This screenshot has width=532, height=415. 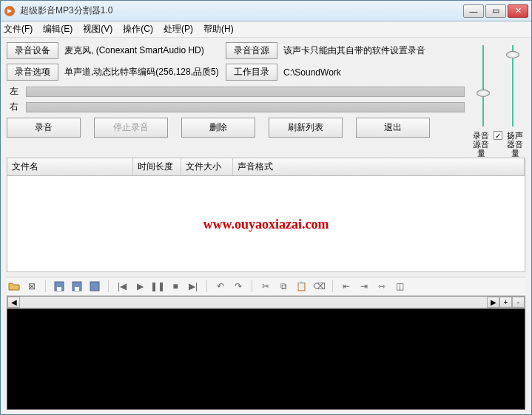 What do you see at coordinates (193, 286) in the screenshot?
I see `skip-end-icon: ▶|` at bounding box center [193, 286].